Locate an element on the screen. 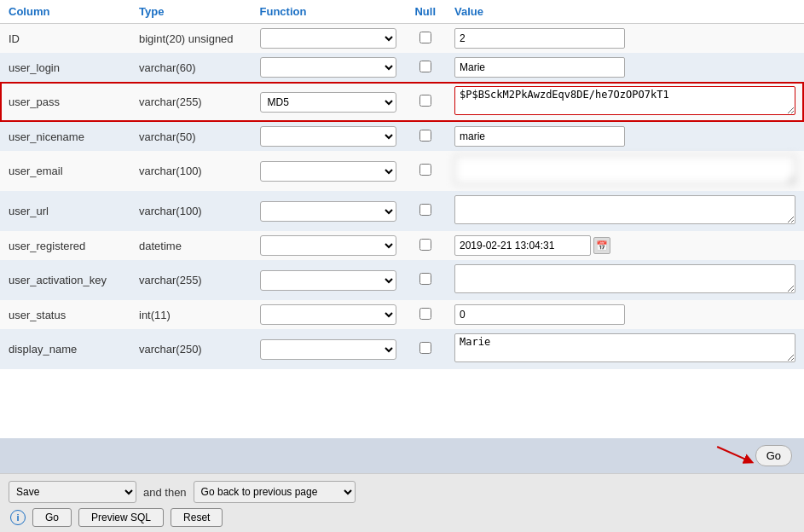  header-null: Null is located at coordinates (426, 12).